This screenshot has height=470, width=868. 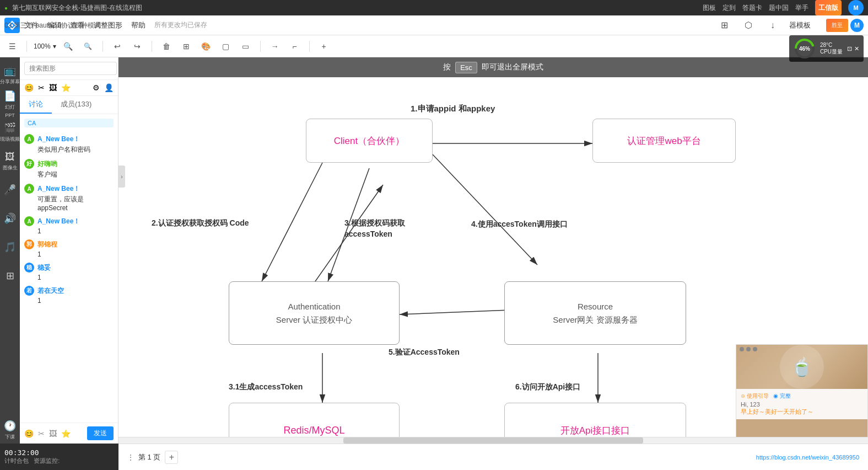 What do you see at coordinates (12, 46) in the screenshot?
I see `toolbar-layout: ☰` at bounding box center [12, 46].